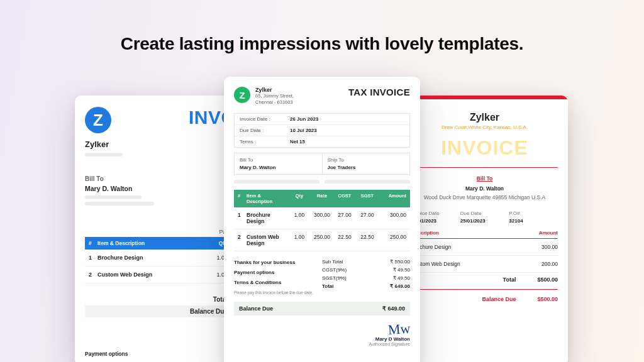 The width and height of the screenshot is (644, 362). I want to click on items-header: DescriptionAmount, so click(484, 234).